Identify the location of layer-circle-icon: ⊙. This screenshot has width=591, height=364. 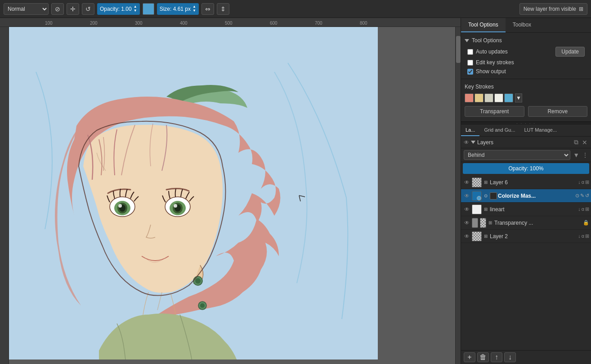
(578, 196).